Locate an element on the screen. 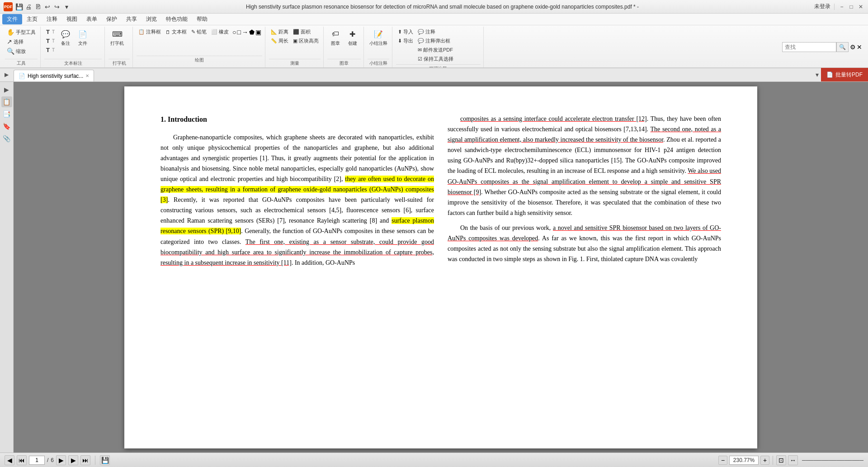  annotation-box-btn: 📋注释框 is located at coordinates (150, 32).